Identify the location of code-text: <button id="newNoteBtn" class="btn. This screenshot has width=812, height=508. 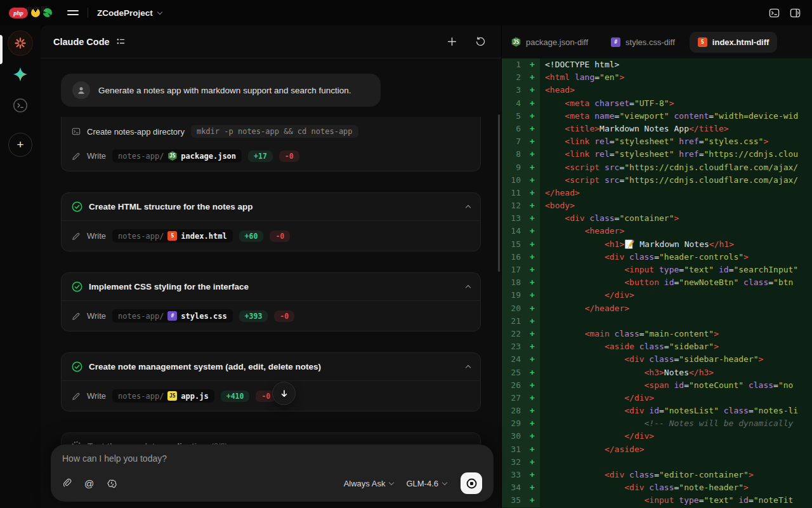
(676, 283).